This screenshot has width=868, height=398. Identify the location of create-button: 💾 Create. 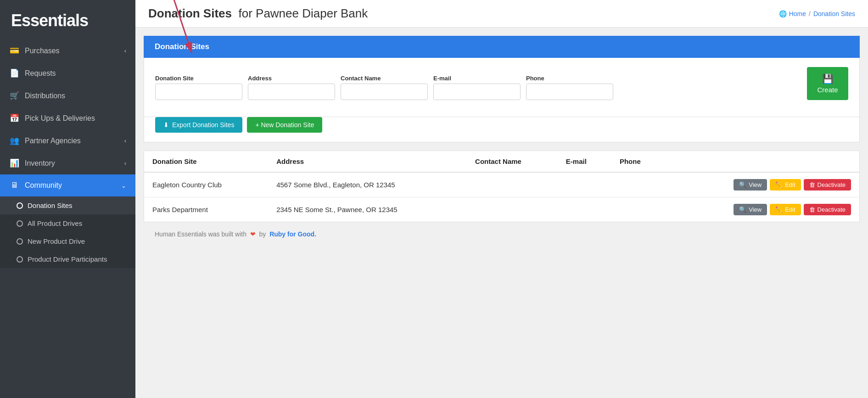
(828, 84).